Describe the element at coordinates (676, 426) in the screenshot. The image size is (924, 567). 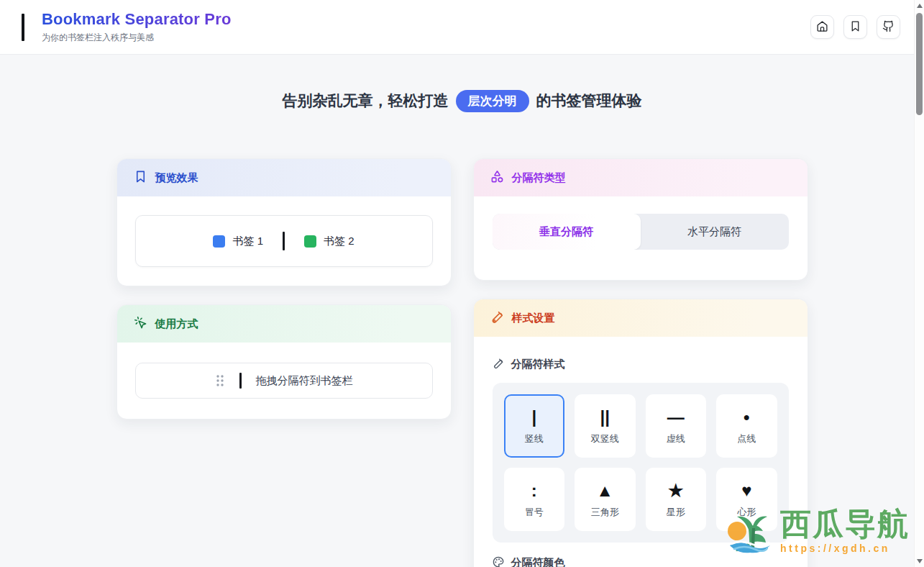
I see `style-option-dash: — 虚线` at that location.